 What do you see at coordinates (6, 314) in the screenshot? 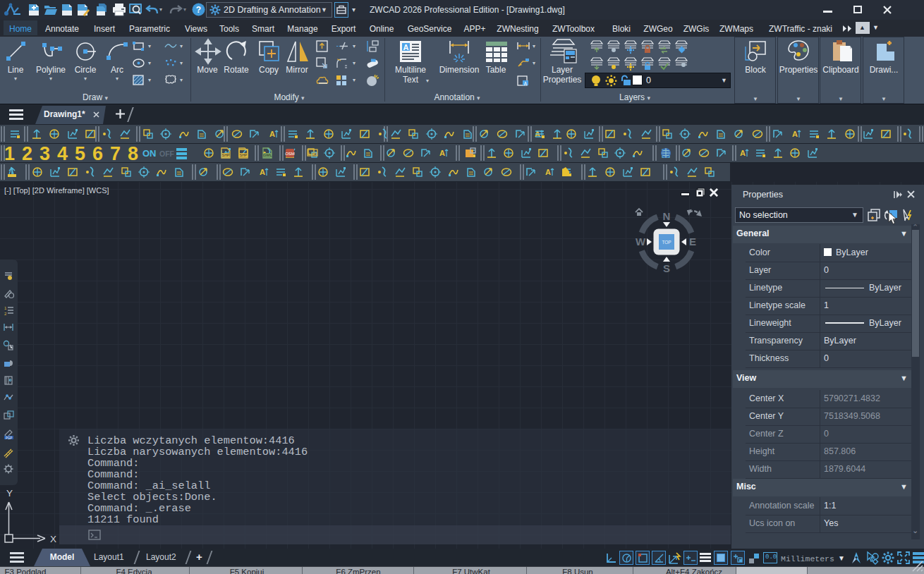
I see `svg-text: 2` at bounding box center [6, 314].